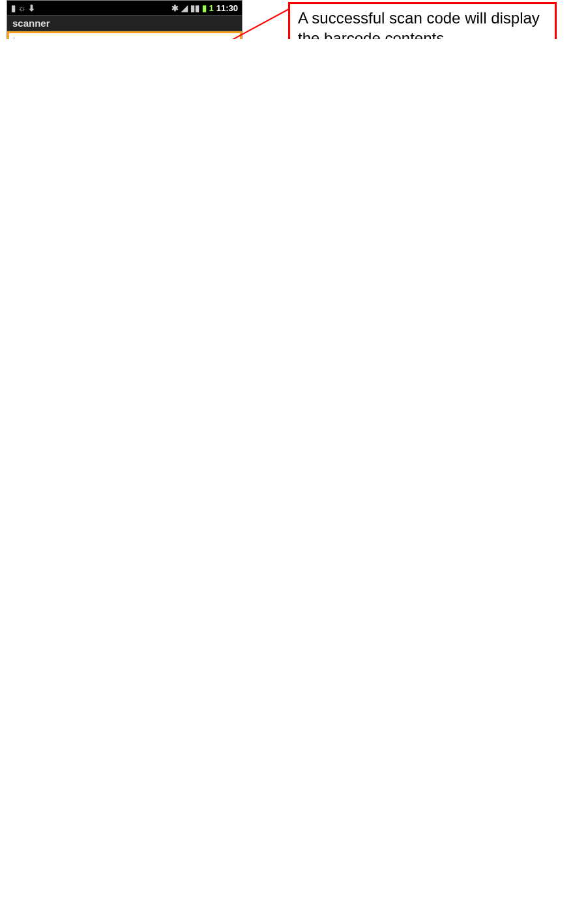 This screenshot has width=588, height=917. I want to click on scanner-screenshot: ▮ ☼ ⬇ ✱ ◢ ▮▮ ▮ 1 11:30 scanner Reception…, so click(125, 20).